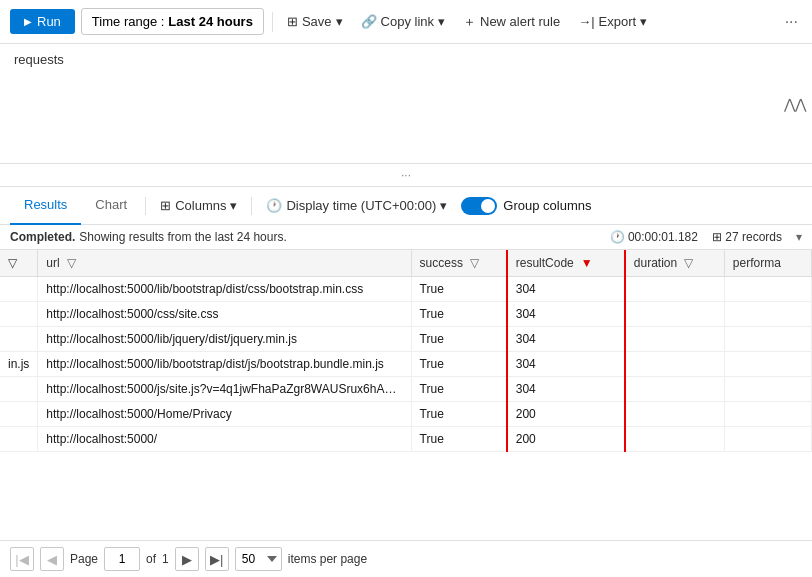  What do you see at coordinates (200, 206) in the screenshot?
I see `columns-label: Columns` at bounding box center [200, 206].